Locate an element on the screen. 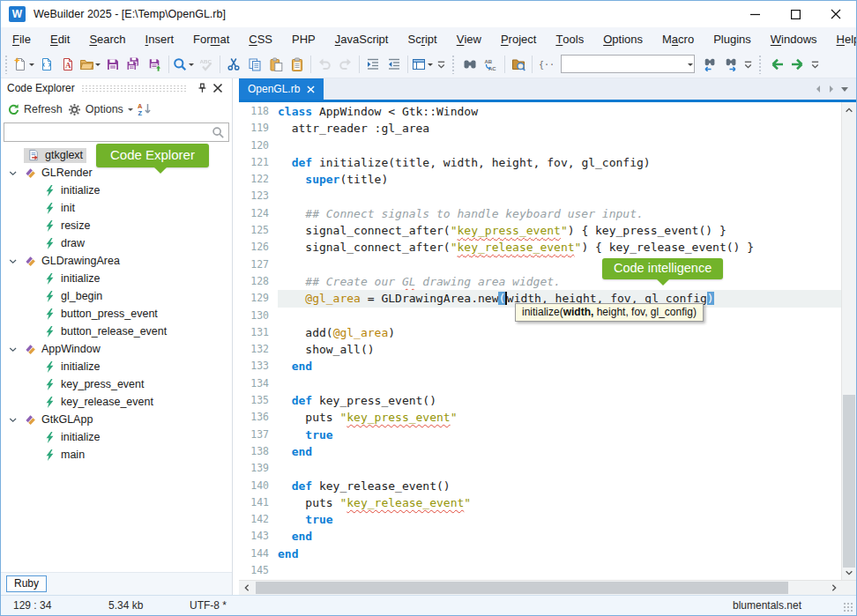  menu-javascript: JavaScript is located at coordinates (361, 39).